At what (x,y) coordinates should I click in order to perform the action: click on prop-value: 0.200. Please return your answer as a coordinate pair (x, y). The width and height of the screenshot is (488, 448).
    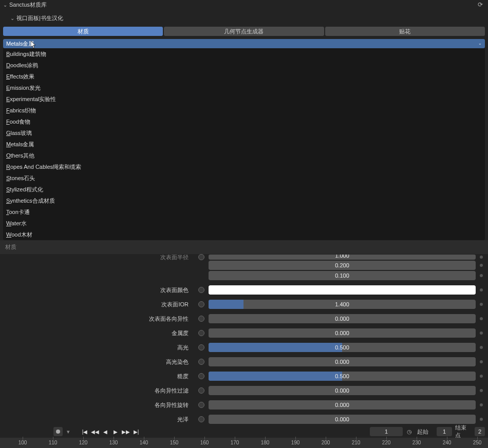
    Looking at the image, I should click on (342, 265).